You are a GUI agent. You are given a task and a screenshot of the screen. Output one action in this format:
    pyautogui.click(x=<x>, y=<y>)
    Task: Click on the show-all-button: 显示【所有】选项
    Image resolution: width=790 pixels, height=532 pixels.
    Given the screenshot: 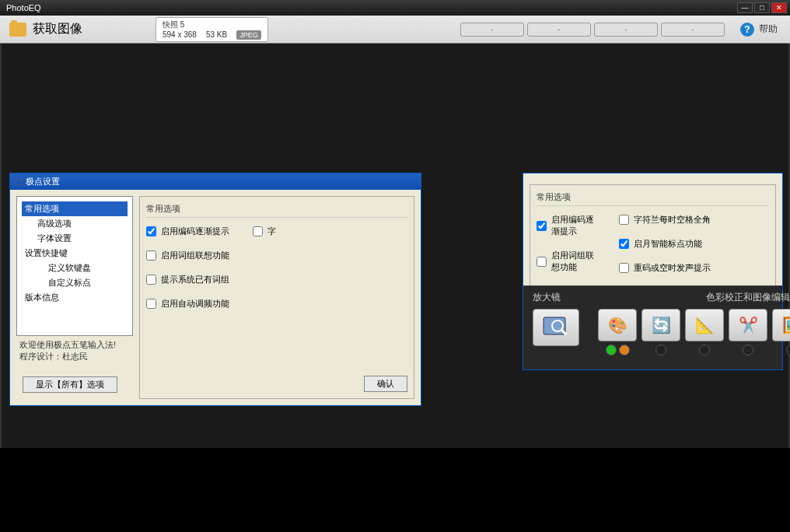 What is the action you would take?
    pyautogui.click(x=70, y=384)
    